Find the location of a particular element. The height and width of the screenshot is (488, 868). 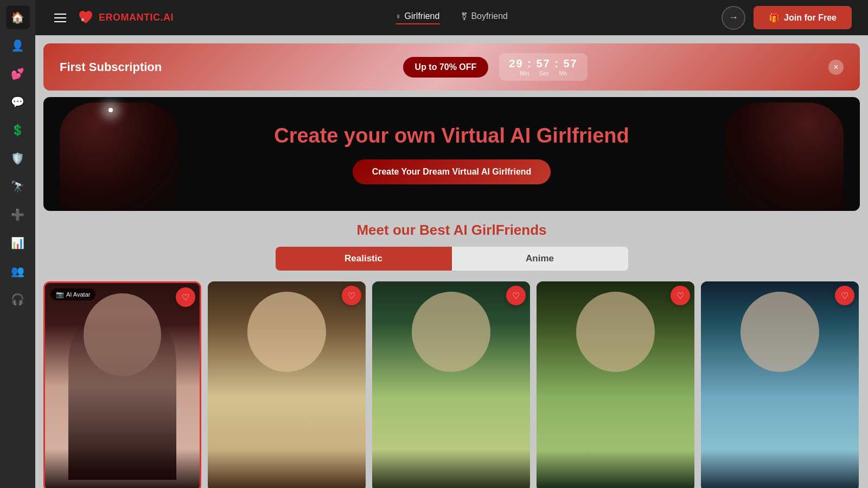

timer-min-label: Min is located at coordinates (525, 73).